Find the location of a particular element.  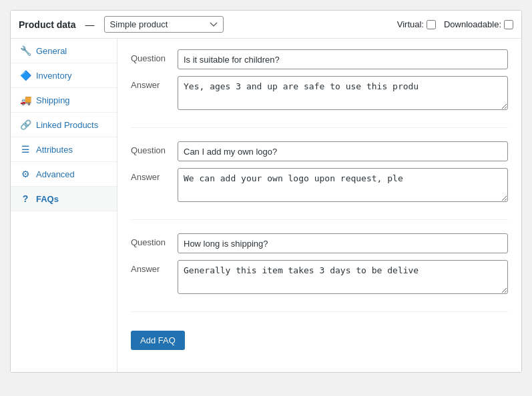

sidebar-item-attributes: ☰ Attributes is located at coordinates (64, 149).